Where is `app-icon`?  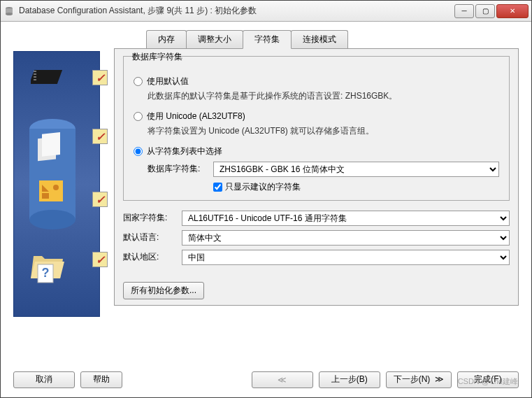
app-icon is located at coordinates (9, 11).